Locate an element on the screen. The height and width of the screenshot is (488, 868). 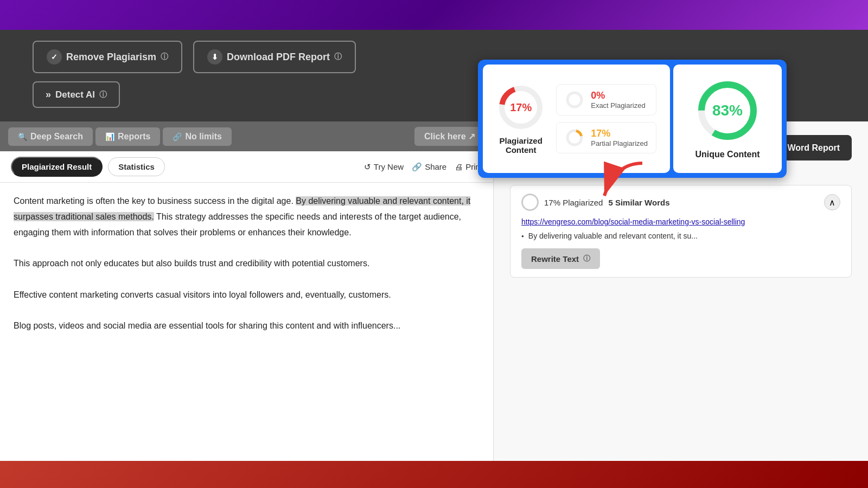
unique-content-label: Unique Content is located at coordinates (727, 155).